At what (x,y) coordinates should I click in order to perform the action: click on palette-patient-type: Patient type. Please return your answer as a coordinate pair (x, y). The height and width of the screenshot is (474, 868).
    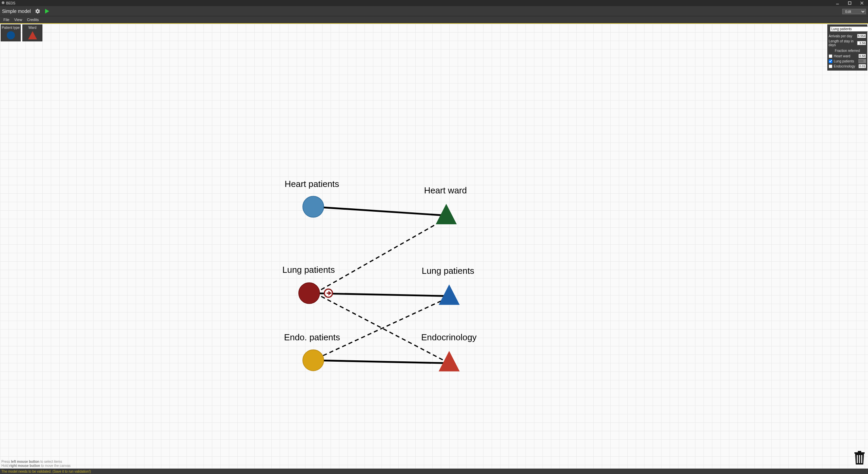
    Looking at the image, I should click on (11, 33).